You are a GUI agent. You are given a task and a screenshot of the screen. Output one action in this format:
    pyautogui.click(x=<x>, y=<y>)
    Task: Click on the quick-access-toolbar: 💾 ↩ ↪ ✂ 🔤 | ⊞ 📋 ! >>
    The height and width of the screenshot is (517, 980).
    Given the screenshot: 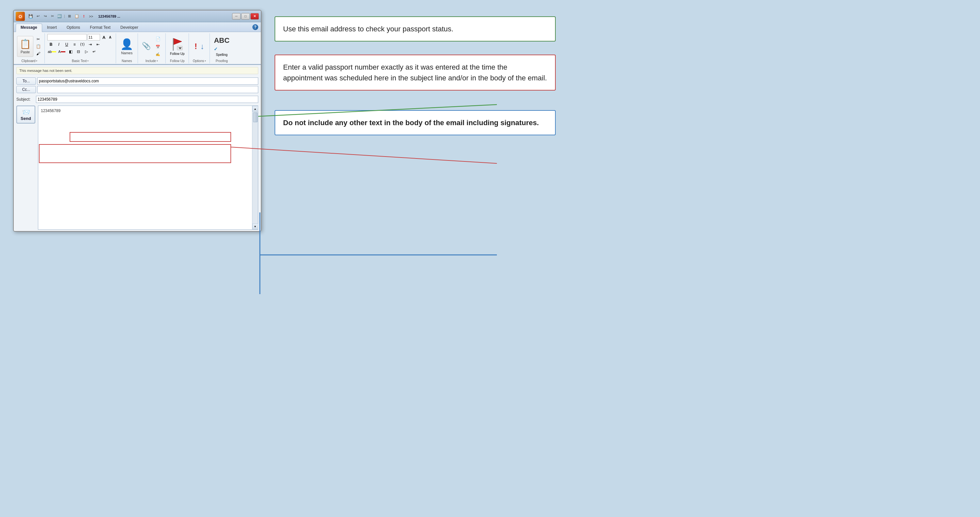 What is the action you would take?
    pyautogui.click(x=61, y=16)
    